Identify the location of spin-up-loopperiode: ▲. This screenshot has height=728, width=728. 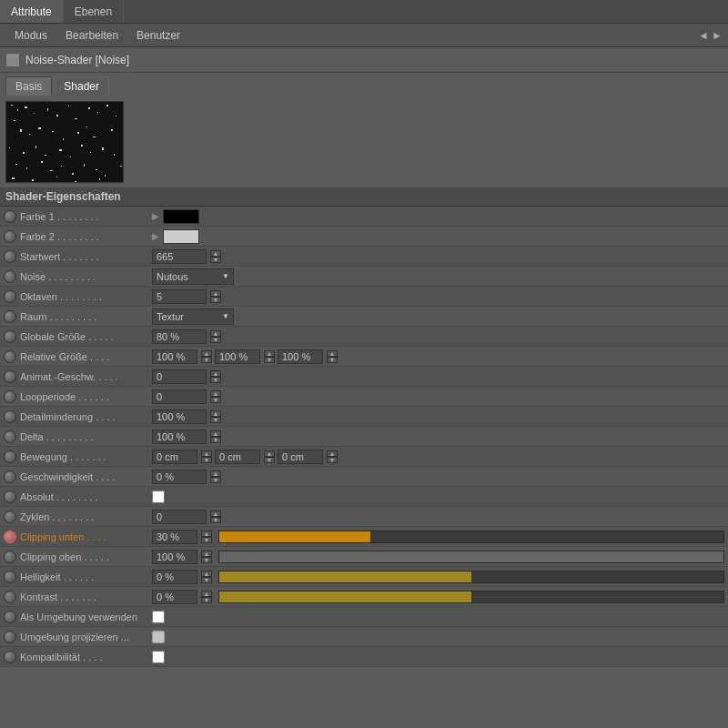
(216, 393).